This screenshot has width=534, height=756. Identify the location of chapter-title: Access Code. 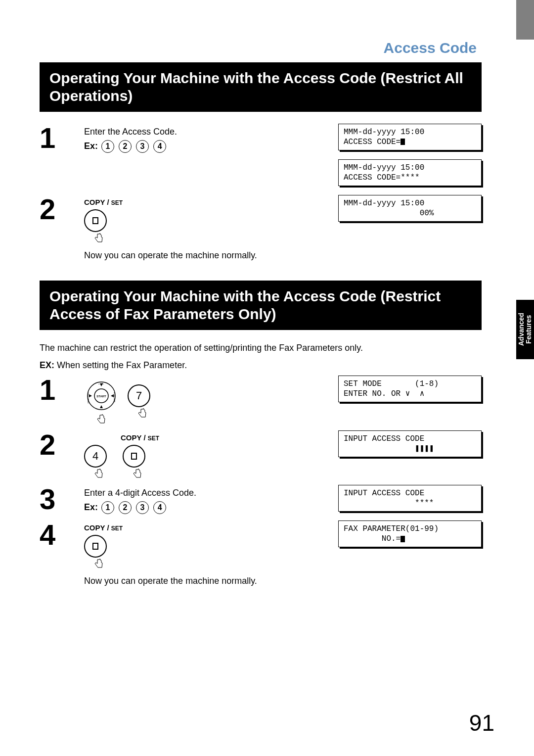
(261, 48).